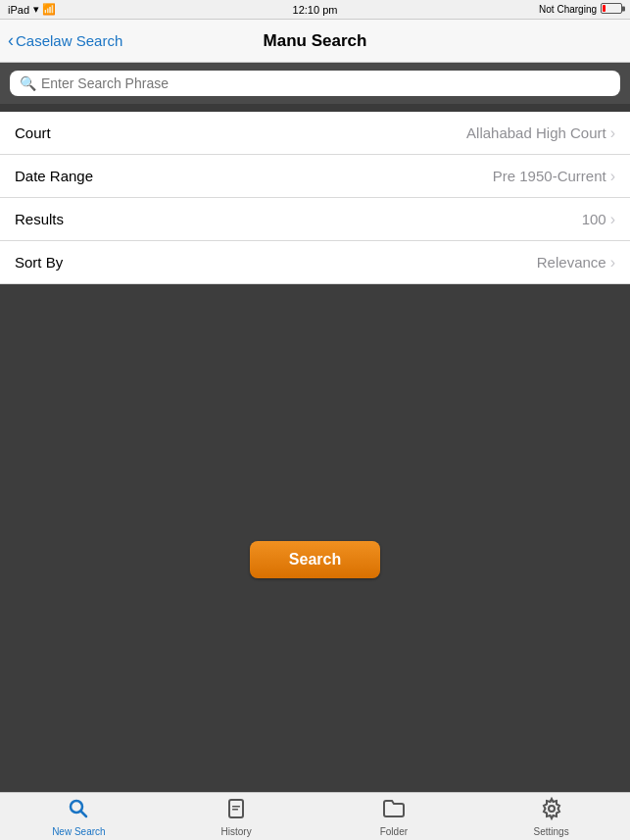  I want to click on dark-divider, so click(315, 108).